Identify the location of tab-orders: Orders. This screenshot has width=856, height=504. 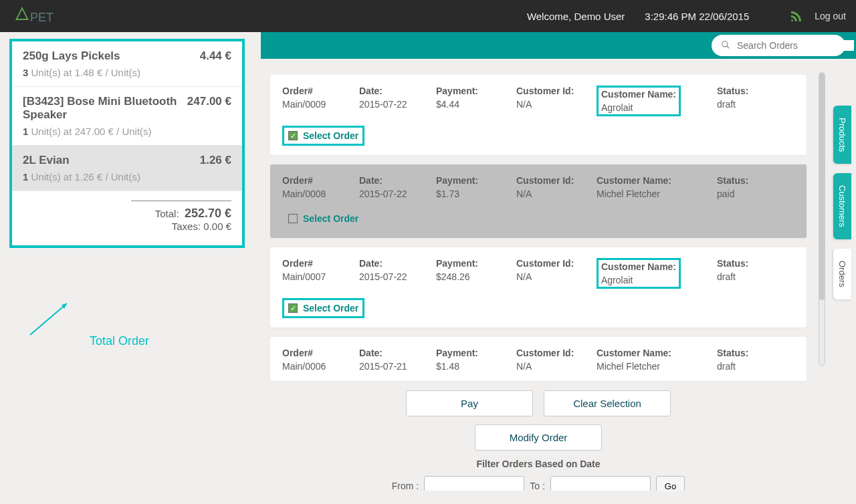
(843, 274).